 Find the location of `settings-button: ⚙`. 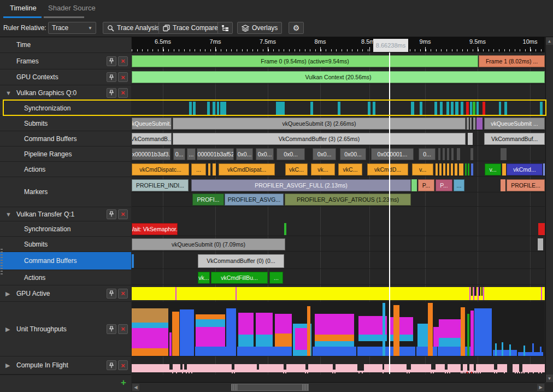

settings-button: ⚙ is located at coordinates (296, 28).